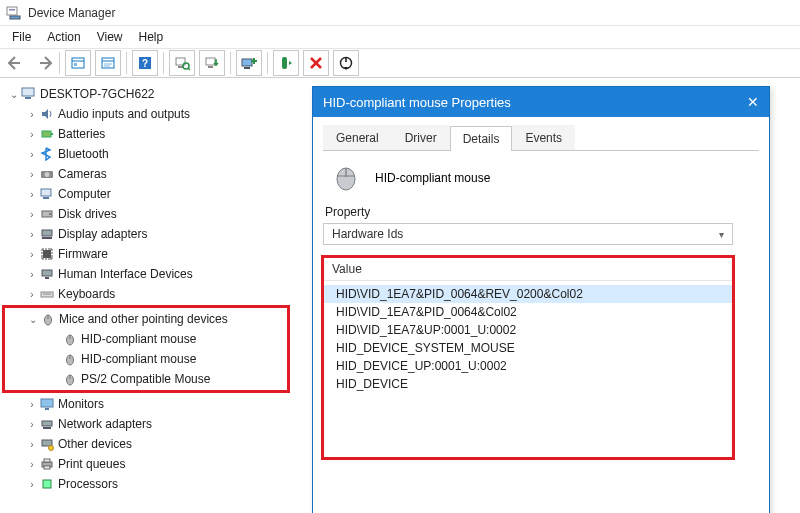 The image size is (800, 513). I want to click on menubar: File Action View Help, so click(400, 37).